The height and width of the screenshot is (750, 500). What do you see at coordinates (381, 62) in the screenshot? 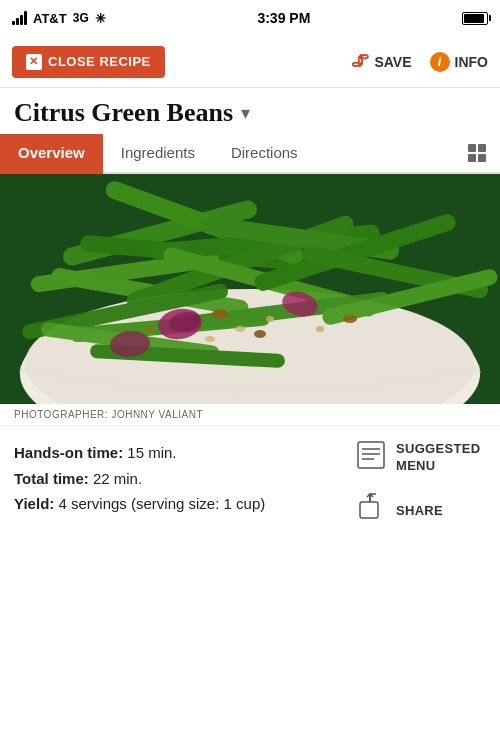
I see `save-button: 🖇 SAVE` at bounding box center [381, 62].